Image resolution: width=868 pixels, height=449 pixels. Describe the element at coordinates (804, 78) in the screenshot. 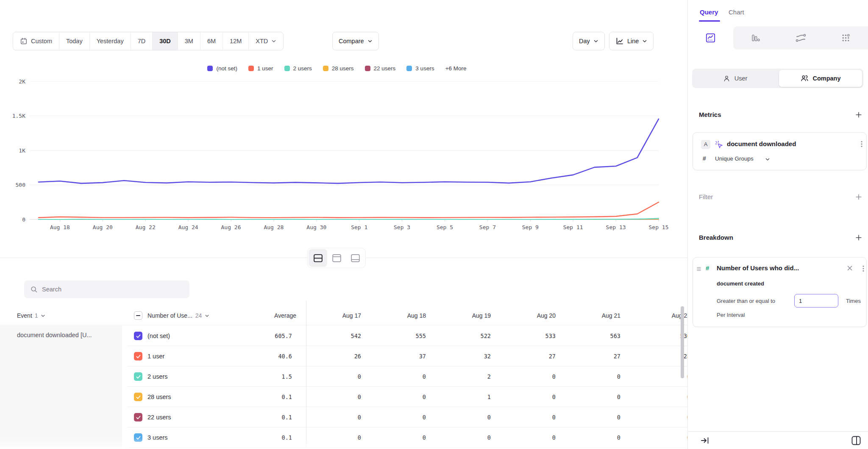

I see `company-icon` at that location.